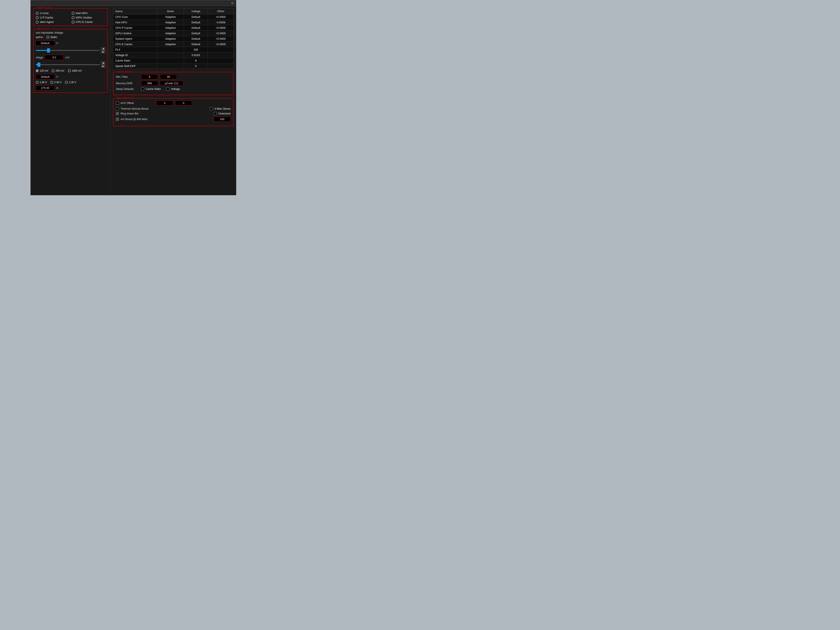  What do you see at coordinates (222, 119) in the screenshot?
I see `mv-boost-input` at bounding box center [222, 119].